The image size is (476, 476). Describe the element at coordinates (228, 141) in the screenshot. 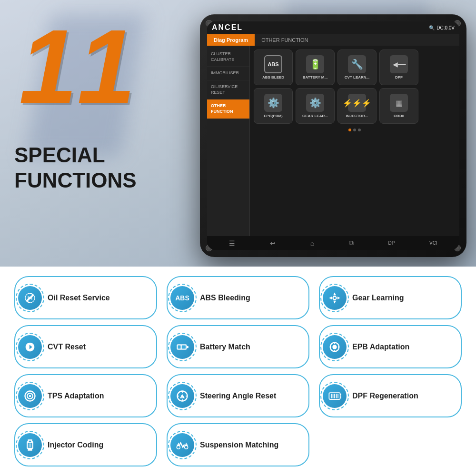

I see `screen-sidebar: CLUSTER CALIBRATE IMMOBILISER OIL/SERVIC…` at that location.